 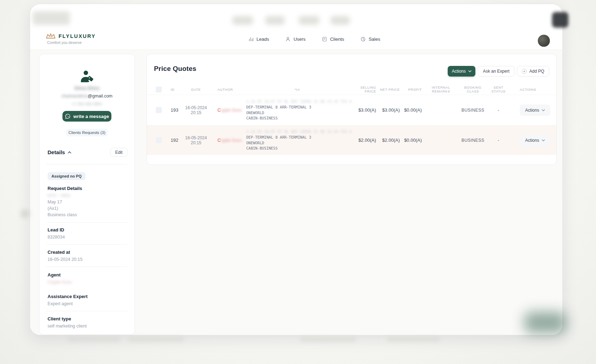 I want to click on nav-item-label: Users, so click(x=299, y=39).